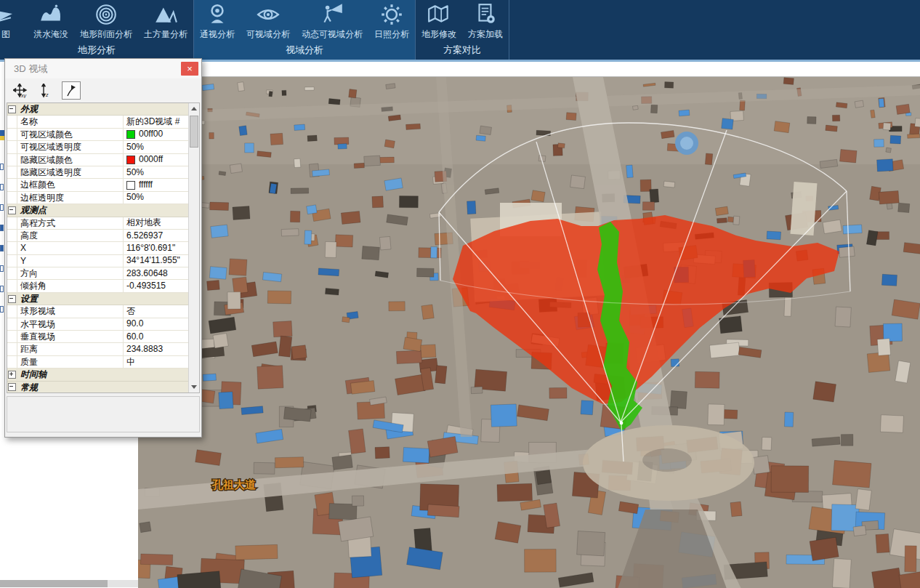  Describe the element at coordinates (47, 94) in the screenshot. I see `svg-text: z` at that location.